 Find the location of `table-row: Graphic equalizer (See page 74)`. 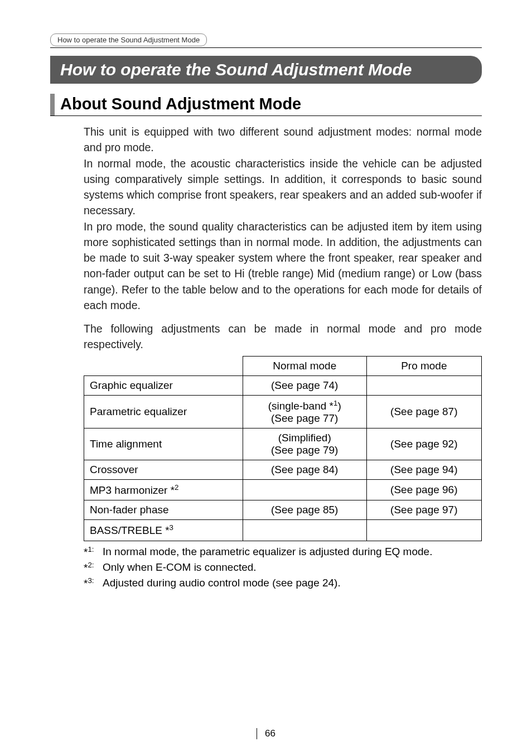

table-row: Graphic equalizer (See page 74) is located at coordinates (283, 385).